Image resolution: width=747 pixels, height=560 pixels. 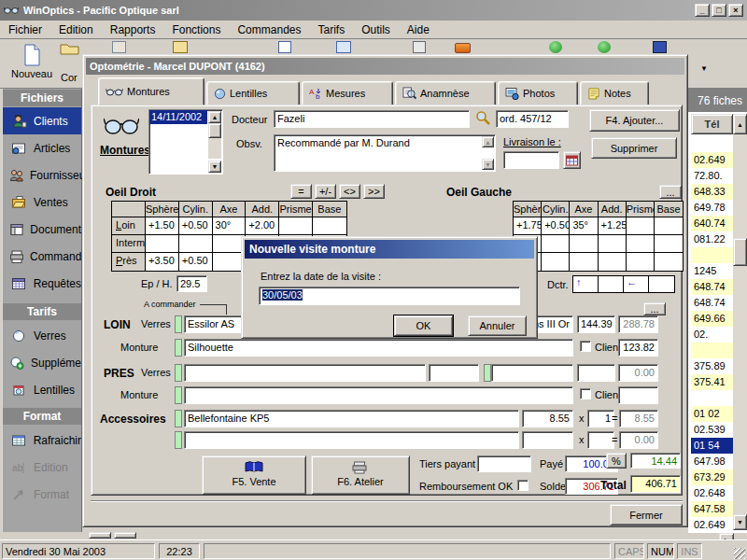 What do you see at coordinates (444, 93) in the screenshot?
I see `tab-label: Anamnèse` at bounding box center [444, 93].